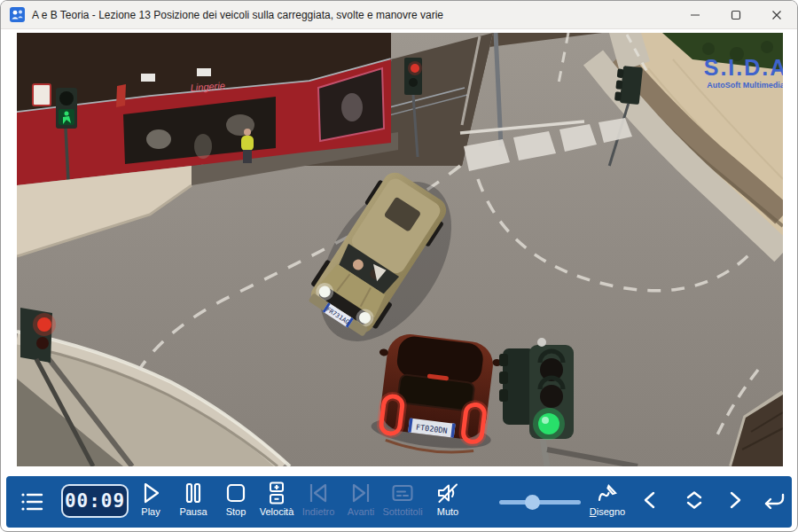  Describe the element at coordinates (193, 493) in the screenshot. I see `pause-icon` at that location.